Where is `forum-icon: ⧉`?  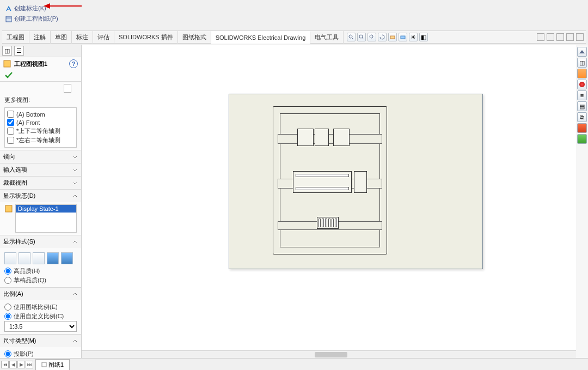
forum-icon: ⧉ is located at coordinates (582, 117).